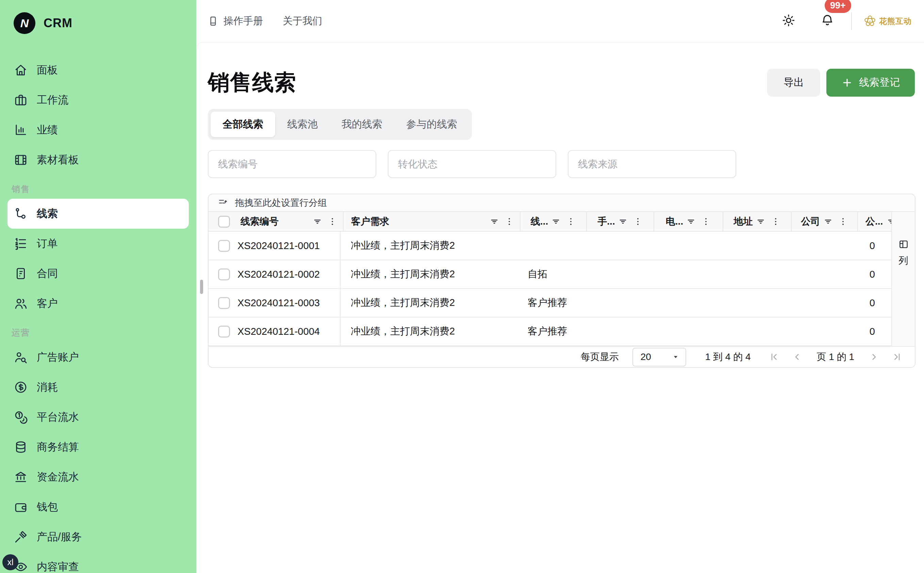 The height and width of the screenshot is (573, 924). What do you see at coordinates (797, 357) in the screenshot?
I see `prev-page-button` at bounding box center [797, 357].